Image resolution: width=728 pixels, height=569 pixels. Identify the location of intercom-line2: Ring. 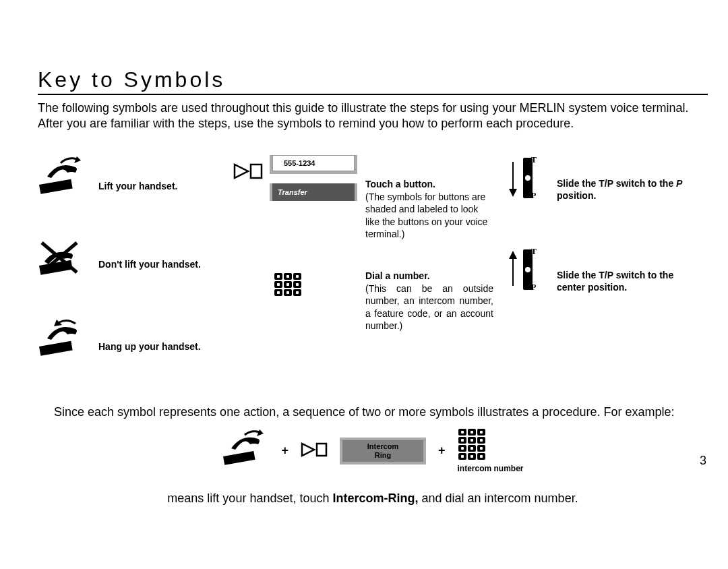
(383, 456).